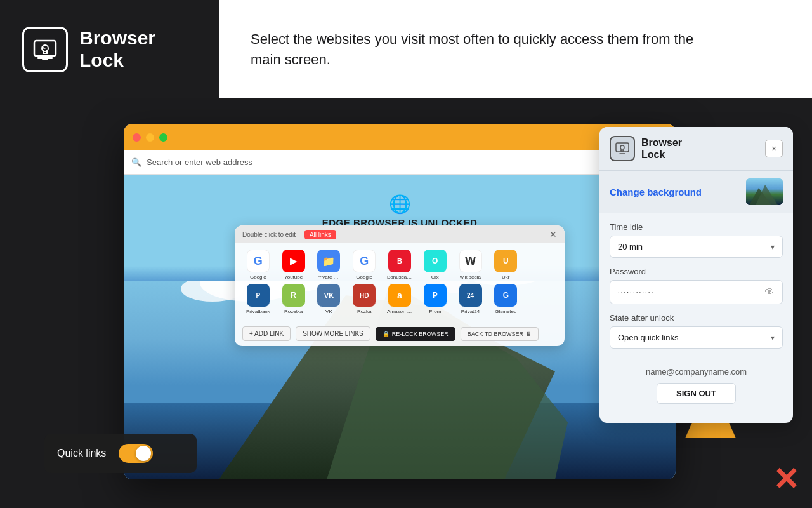  Describe the element at coordinates (400, 204) in the screenshot. I see `edge-logo-icon: 🌐` at that location.